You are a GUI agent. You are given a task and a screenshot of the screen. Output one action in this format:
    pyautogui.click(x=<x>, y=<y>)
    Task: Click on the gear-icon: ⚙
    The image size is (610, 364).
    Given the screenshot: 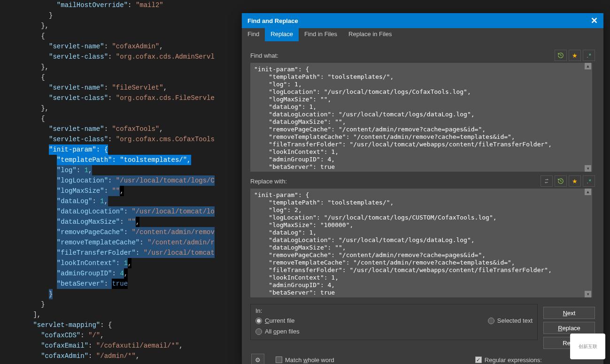 What is the action you would take?
    pyautogui.click(x=258, y=359)
    